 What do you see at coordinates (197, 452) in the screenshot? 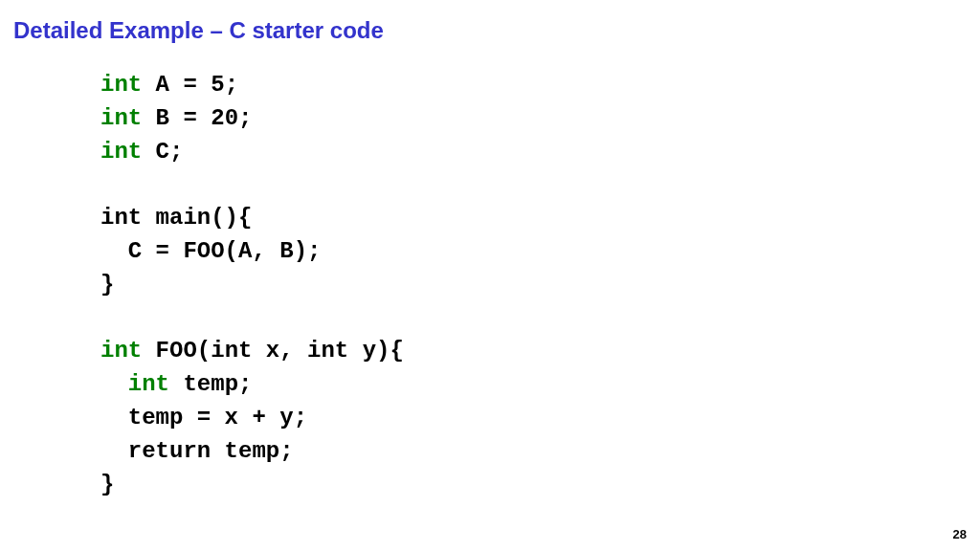
I see `code-line-11: return temp;` at bounding box center [197, 452].